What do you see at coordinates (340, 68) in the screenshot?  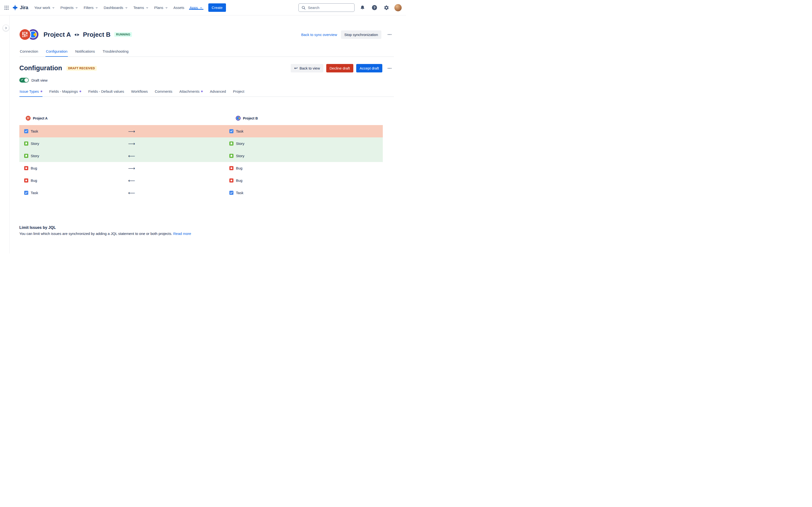 I see `decline-draft-button: Decline draft` at bounding box center [340, 68].